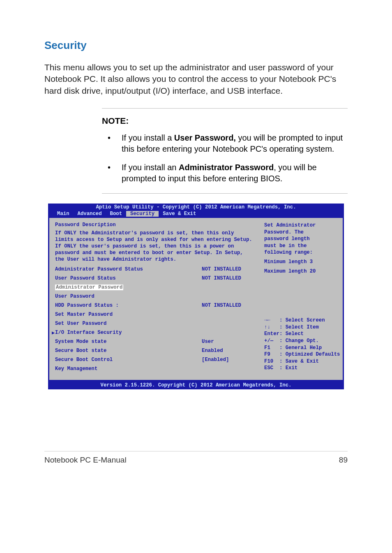  Describe the element at coordinates (302, 327) in the screenshot. I see `bios-key-hint: ↑↓ : Select Item` at that location.